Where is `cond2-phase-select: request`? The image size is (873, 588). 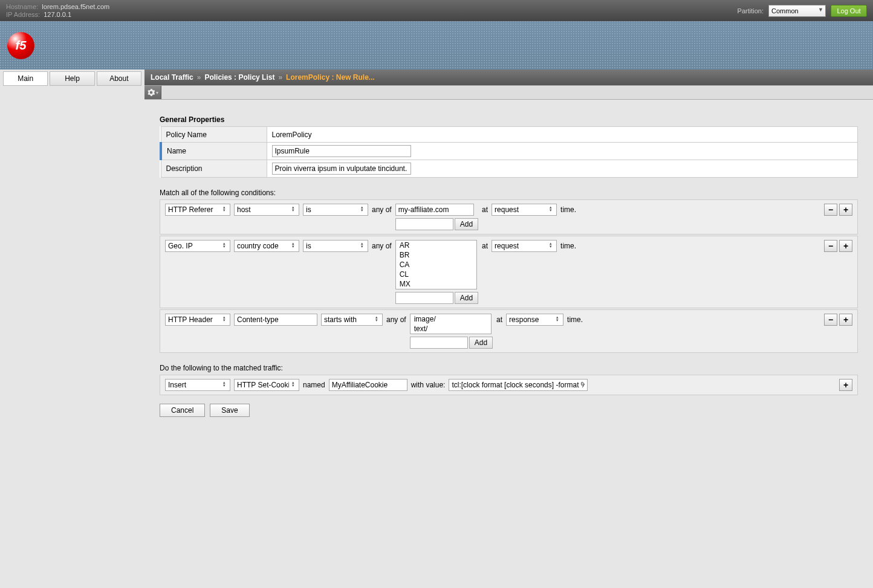
cond2-phase-select: request is located at coordinates (524, 246).